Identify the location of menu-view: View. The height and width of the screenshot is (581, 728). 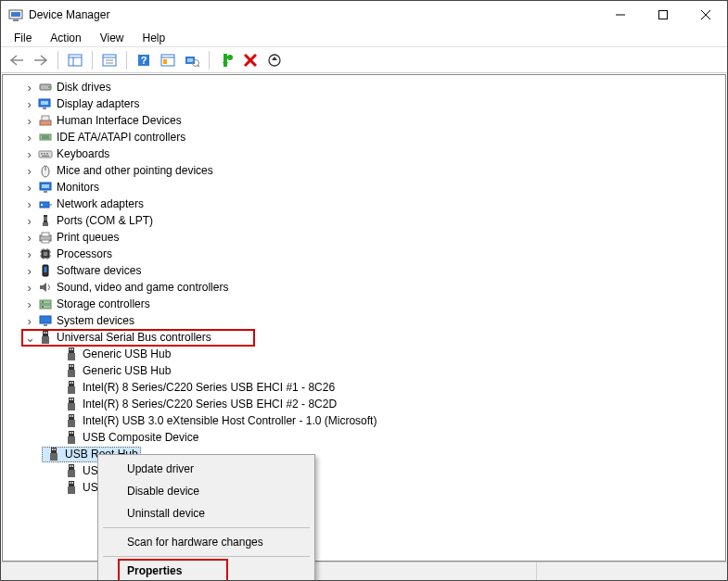
(112, 38).